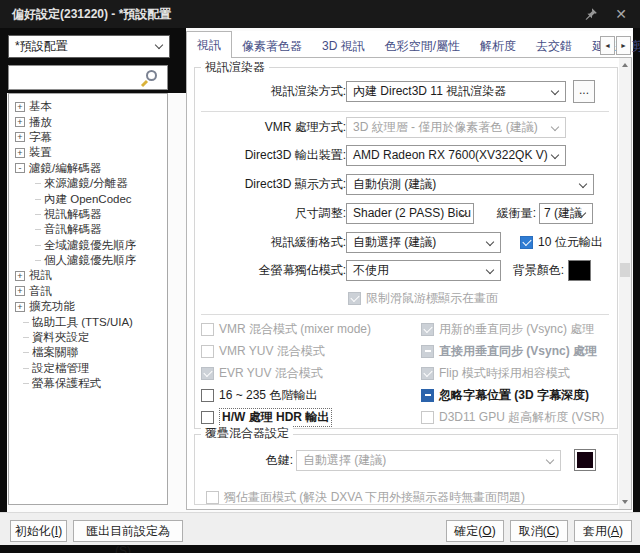 The image size is (640, 553). Describe the element at coordinates (344, 460) in the screenshot. I see `color-key-value: 自動選擇 (建議)` at that location.